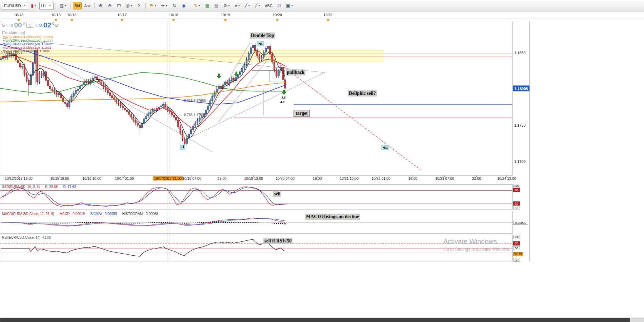 The height and width of the screenshot is (322, 644). Describe the element at coordinates (258, 6) in the screenshot. I see `linestyle-button: ╱▼` at that location.